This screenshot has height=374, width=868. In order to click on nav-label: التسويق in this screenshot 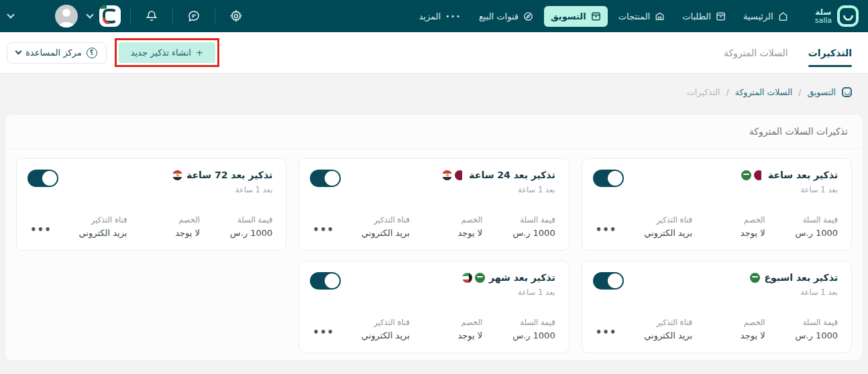, I will do `click(569, 16)`.